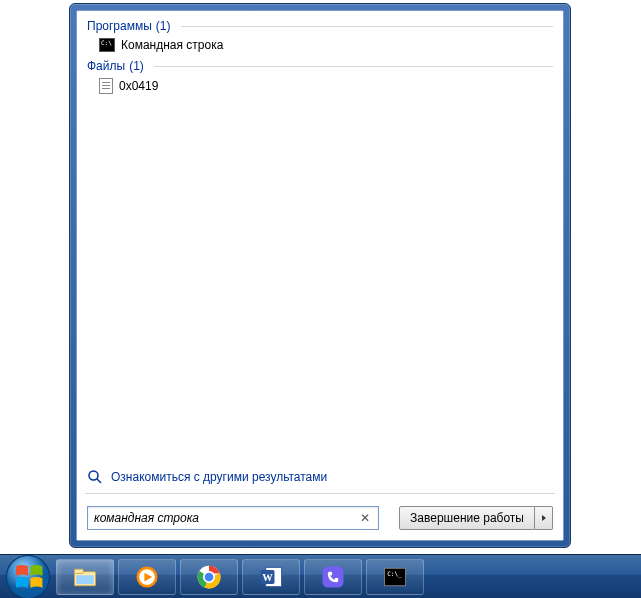  Describe the element at coordinates (320, 86) in the screenshot. I see `result-item-file: 0x0419` at that location.